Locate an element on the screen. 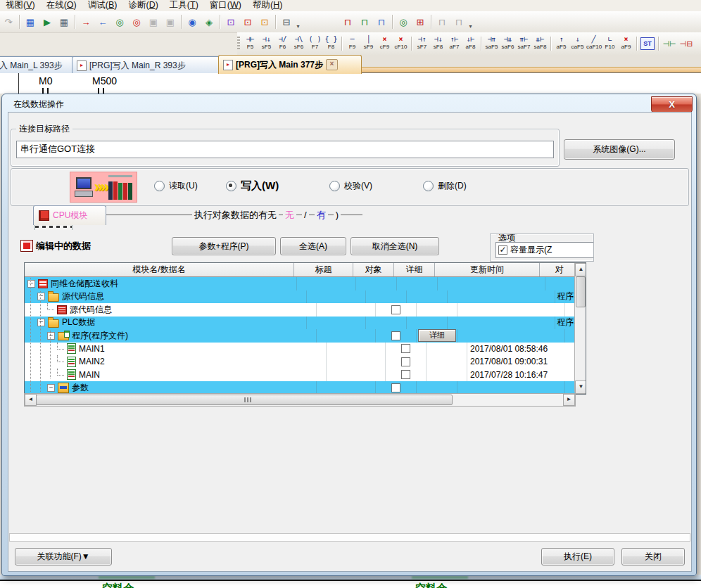 Image resolution: width=701 pixels, height=588 pixels. menu-item: 帮助(H) is located at coordinates (267, 6).